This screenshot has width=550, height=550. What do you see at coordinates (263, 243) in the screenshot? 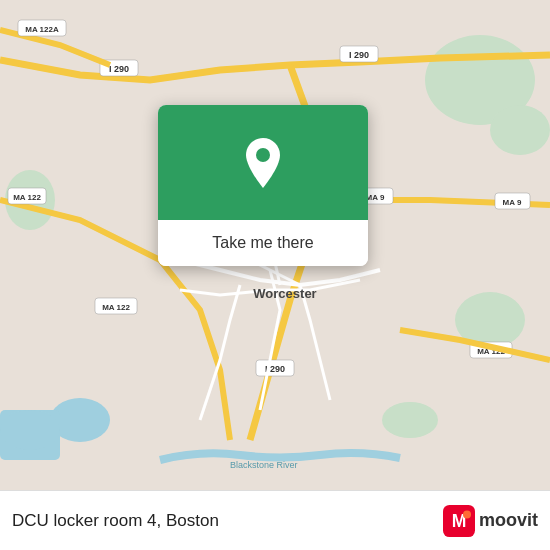
I see `take-me-there-button: Take me there` at bounding box center [263, 243].